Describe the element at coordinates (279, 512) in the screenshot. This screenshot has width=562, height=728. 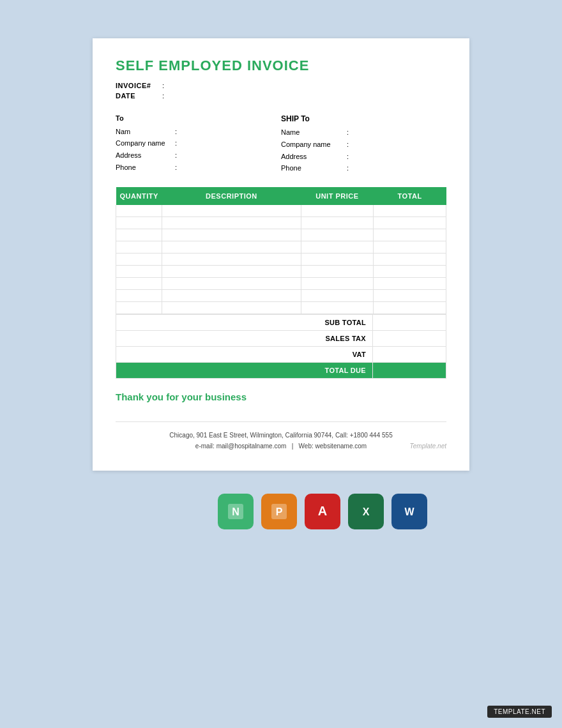
I see `app-icon-pages: P` at that location.